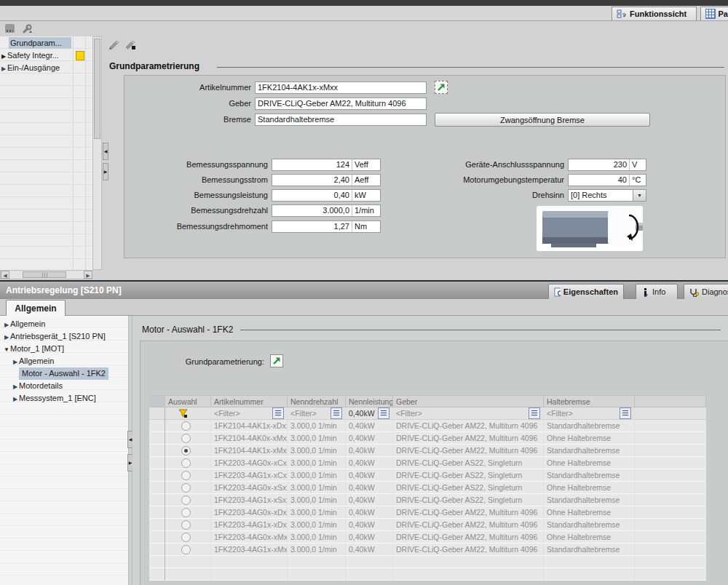 Image resolution: width=728 pixels, height=585 pixels. What do you see at coordinates (607, 180) in the screenshot?
I see `umgebungstemperatur-field: 40°C` at bounding box center [607, 180].